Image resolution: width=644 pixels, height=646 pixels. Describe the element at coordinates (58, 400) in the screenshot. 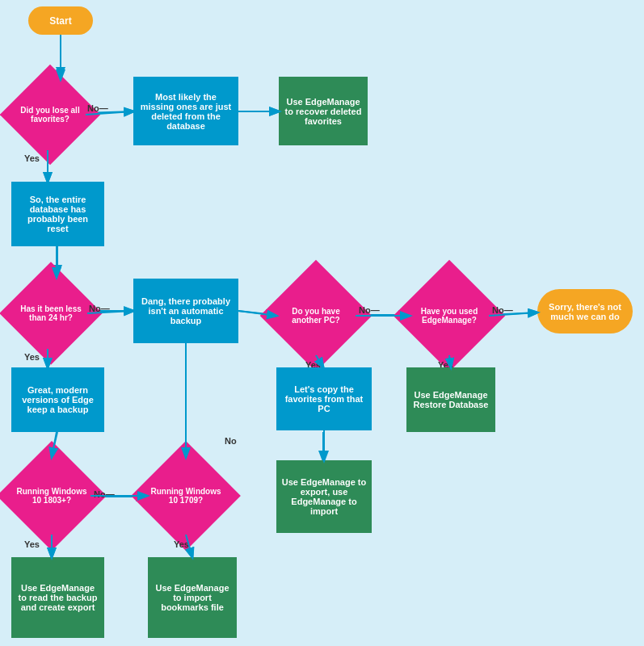

I see `great-backup-node: Great, modern versions of Edge keep a ba…` at that location.